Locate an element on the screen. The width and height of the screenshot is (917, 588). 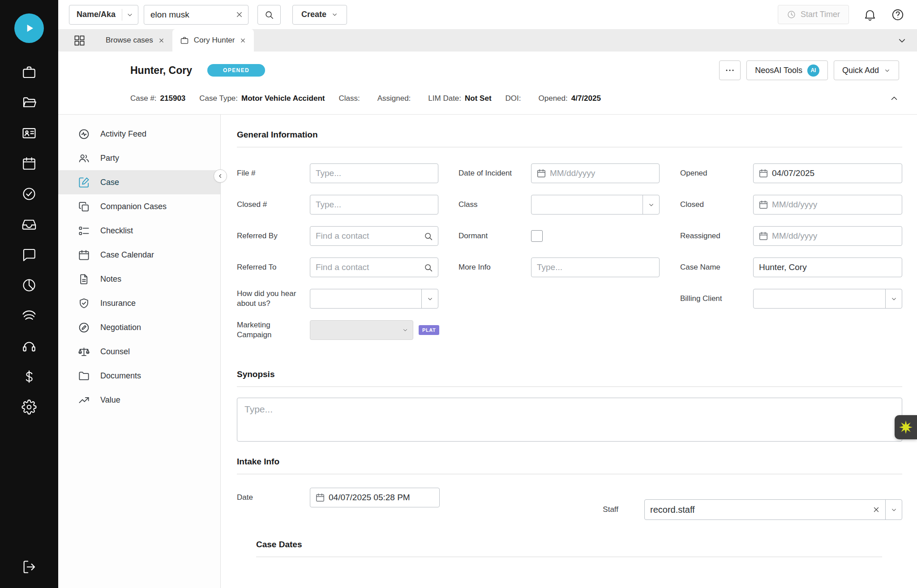
rail-files-button is located at coordinates (29, 103).